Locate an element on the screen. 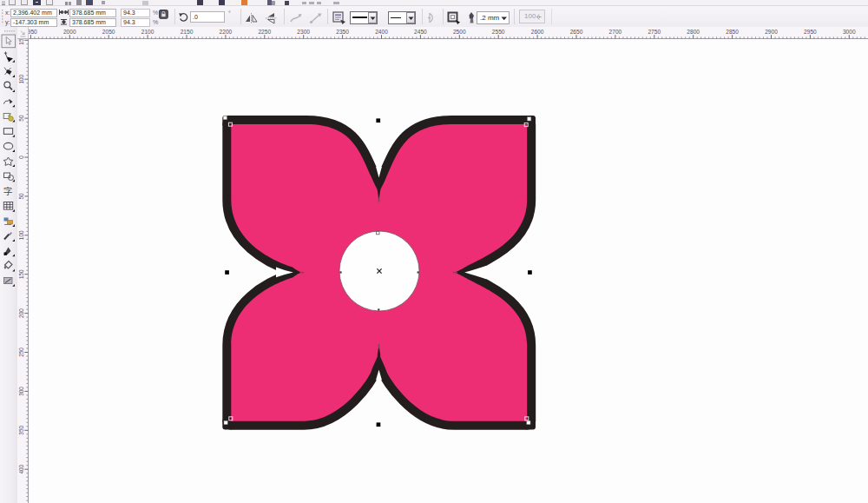  svg-text: 2450 is located at coordinates (420, 31).